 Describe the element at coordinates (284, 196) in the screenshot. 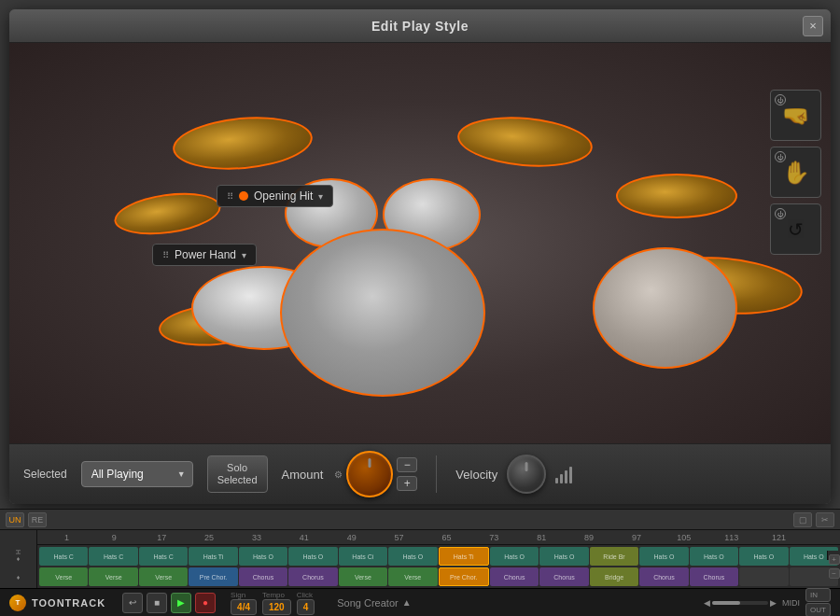

I see `opening-hit-text: Opening Hit` at that location.